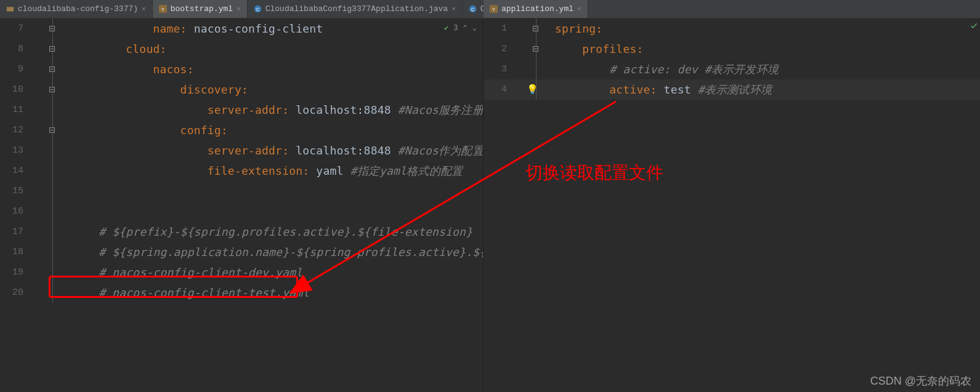 The height and width of the screenshot is (392, 980). What do you see at coordinates (241, 49) in the screenshot?
I see `code-line: 8 cloud:` at bounding box center [241, 49].